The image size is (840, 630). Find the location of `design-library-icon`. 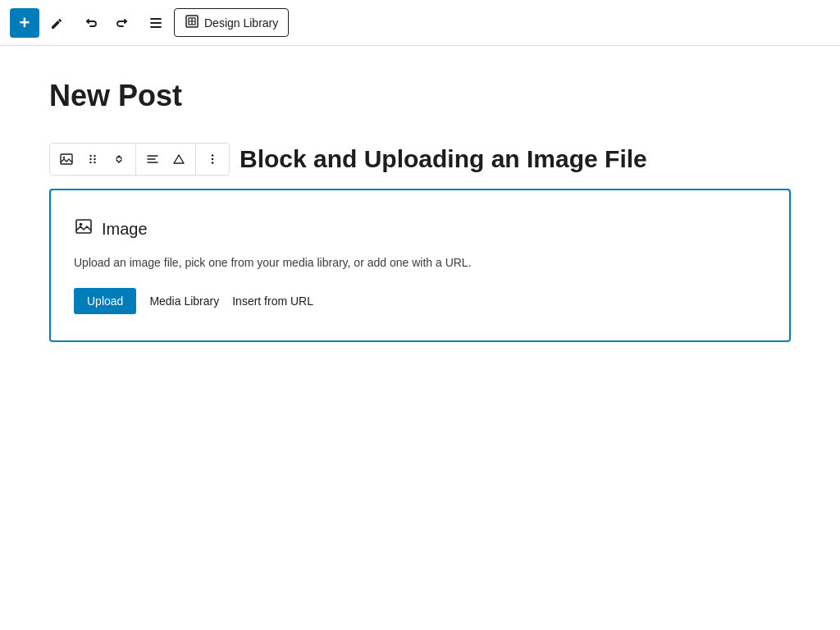

design-library-icon is located at coordinates (192, 23).